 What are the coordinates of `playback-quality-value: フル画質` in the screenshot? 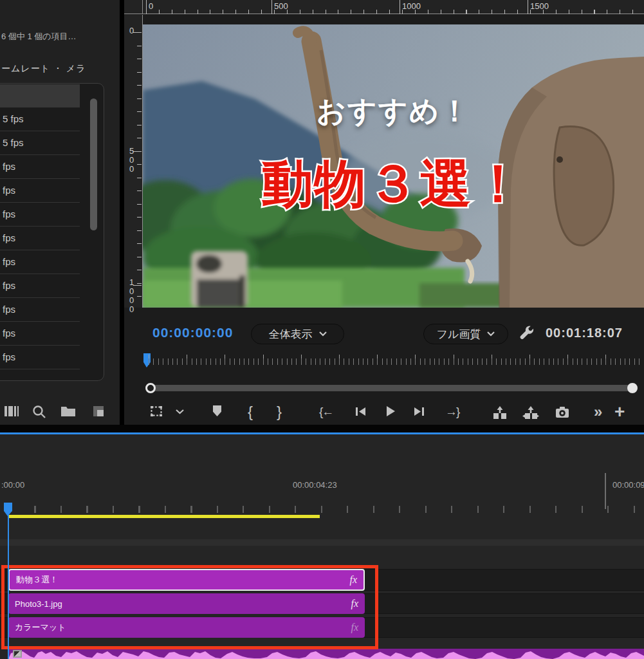 It's located at (459, 335).